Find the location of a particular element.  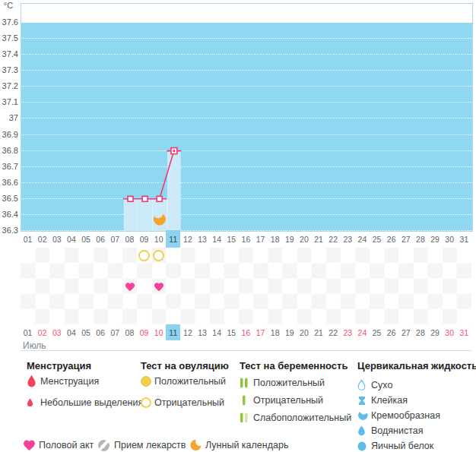

day-row-bottom: 0102030405060708091011121314151617181920… is located at coordinates (246, 333).